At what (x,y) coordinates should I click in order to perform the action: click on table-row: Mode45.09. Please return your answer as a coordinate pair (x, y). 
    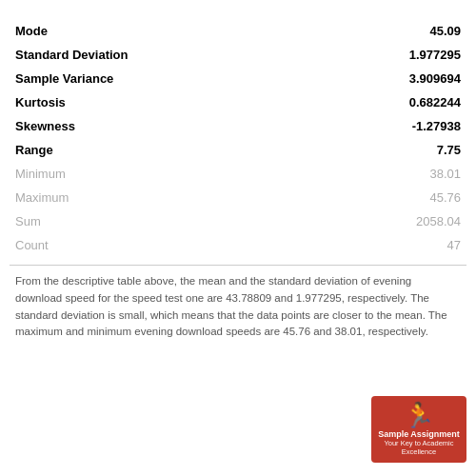
    Looking at the image, I should click on (238, 30).